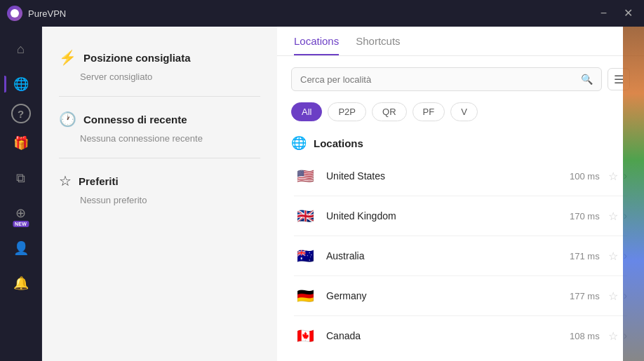  I want to click on search-box: 🔍, so click(446, 79).